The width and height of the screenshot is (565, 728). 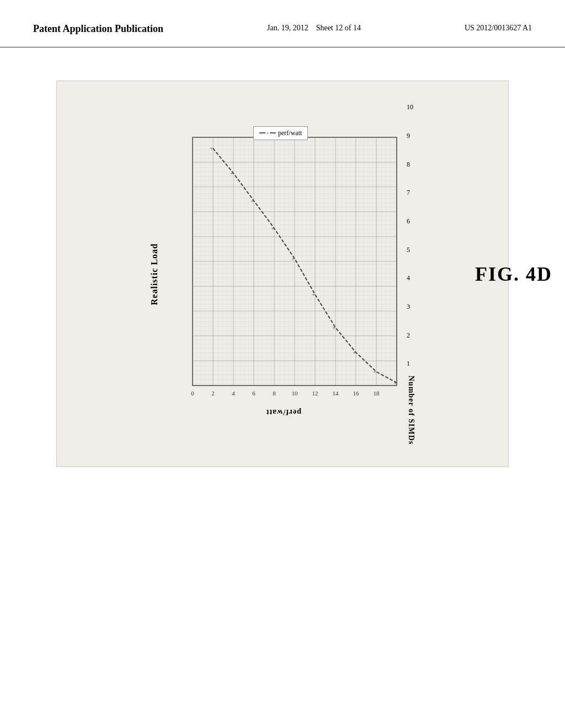 I want to click on simd-num-2: 2, so click(x=410, y=335).